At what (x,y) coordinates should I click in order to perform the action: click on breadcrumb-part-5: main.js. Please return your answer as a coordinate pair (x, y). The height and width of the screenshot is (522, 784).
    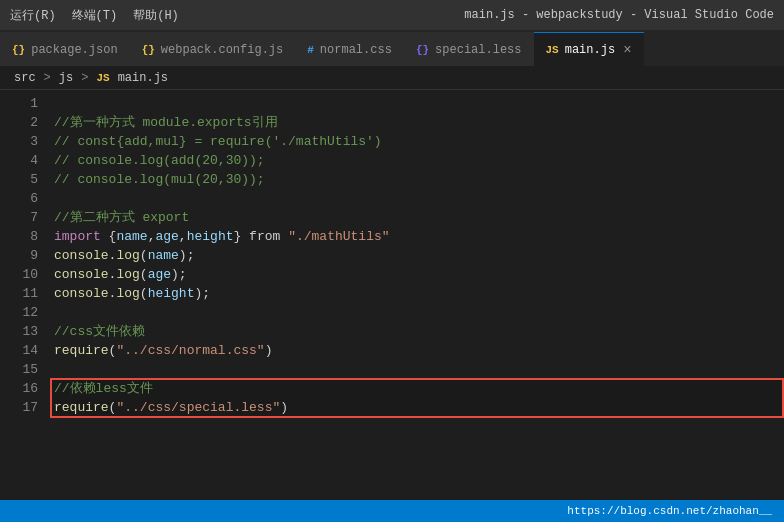
    Looking at the image, I should click on (143, 78).